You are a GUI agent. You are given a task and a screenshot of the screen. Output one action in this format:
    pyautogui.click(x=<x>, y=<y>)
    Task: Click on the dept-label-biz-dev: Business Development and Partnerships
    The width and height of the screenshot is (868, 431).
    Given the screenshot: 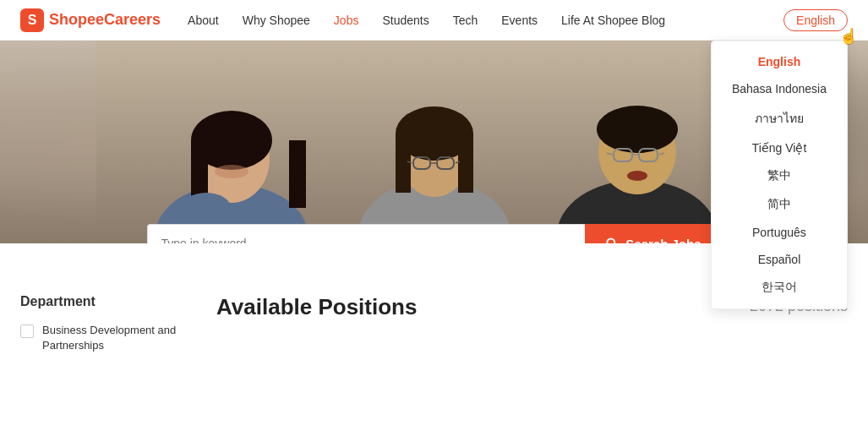 What is the action you would take?
    pyautogui.click(x=116, y=338)
    